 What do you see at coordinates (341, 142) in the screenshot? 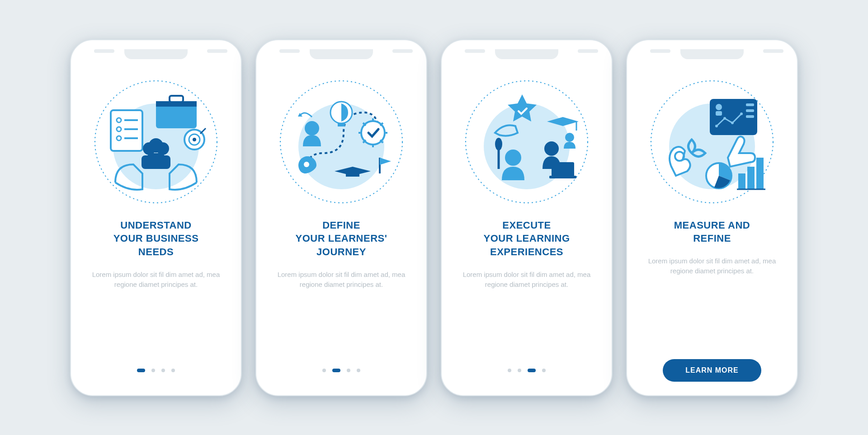
I see `learners-journey-icon` at bounding box center [341, 142].